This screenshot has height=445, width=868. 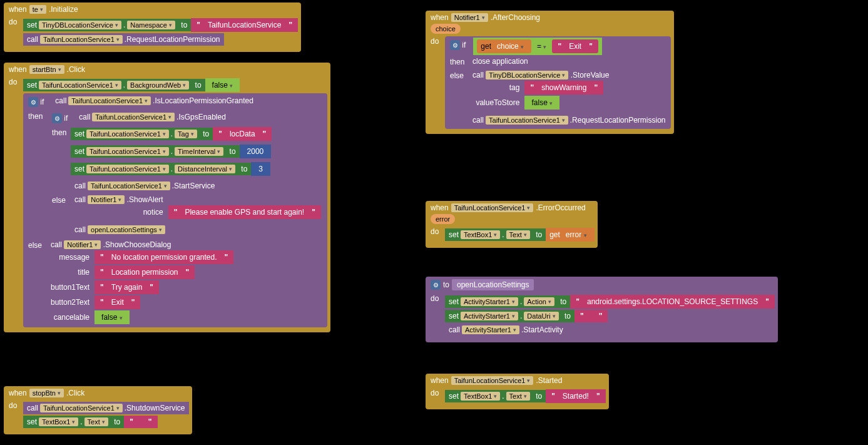 What do you see at coordinates (160, 25) in the screenshot?
I see `set-namespace-row: set TinyDBLocationService▾. Namespace▾ t…` at bounding box center [160, 25].